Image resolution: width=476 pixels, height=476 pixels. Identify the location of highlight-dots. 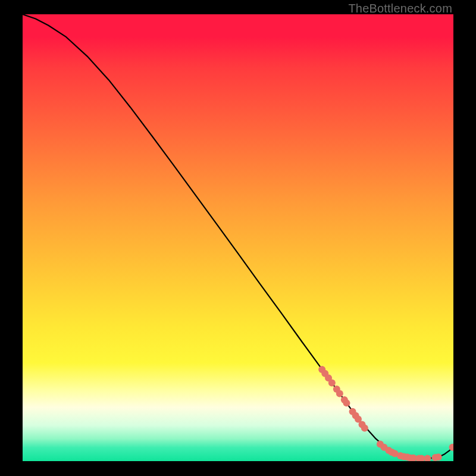
(386, 414).